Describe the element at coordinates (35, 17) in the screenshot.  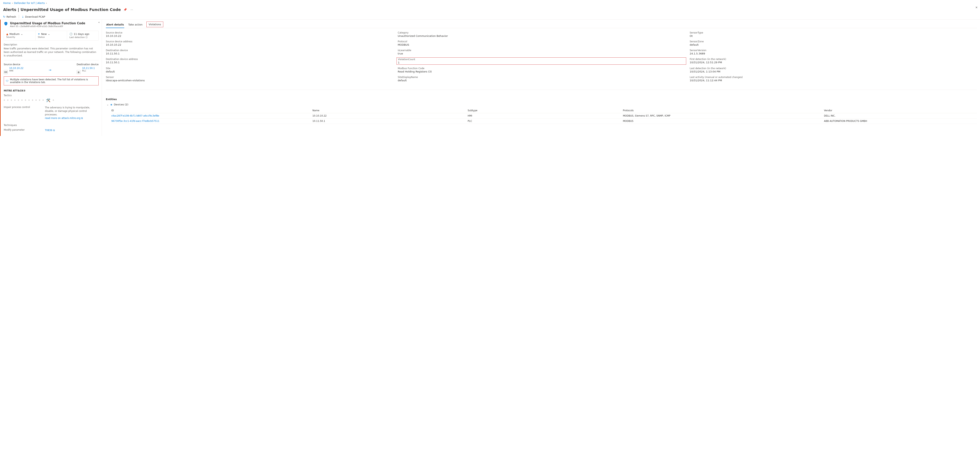
I see `download-pcap-label: Download PCAP` at that location.